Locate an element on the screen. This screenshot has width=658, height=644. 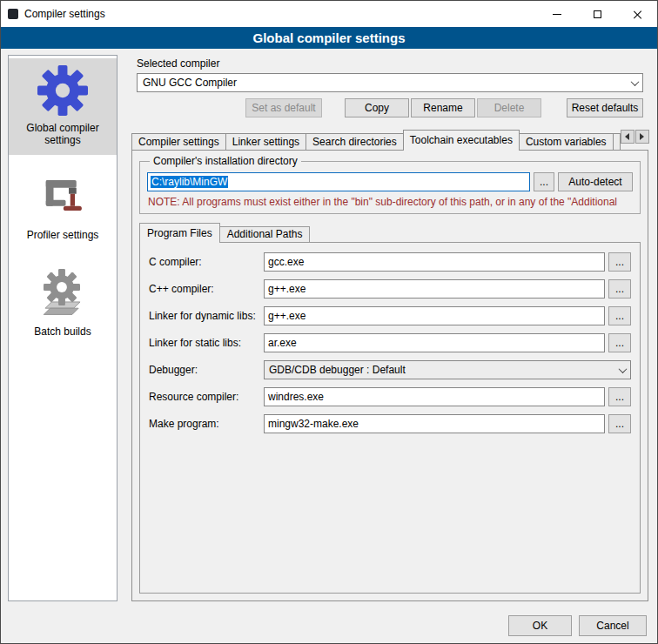
tab-compiler-settings: Compiler settings is located at coordinates (179, 142).